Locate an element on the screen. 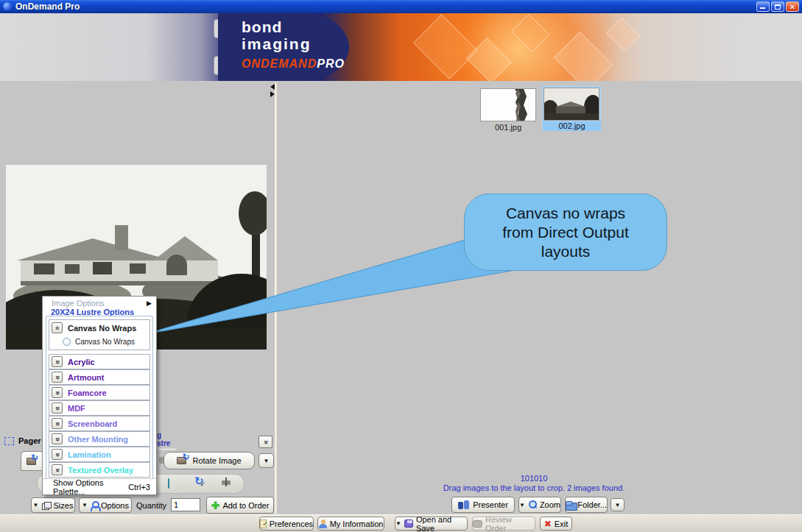 The width and height of the screenshot is (802, 532). rotate-tool-button: ↻ ✓ is located at coordinates (200, 482).